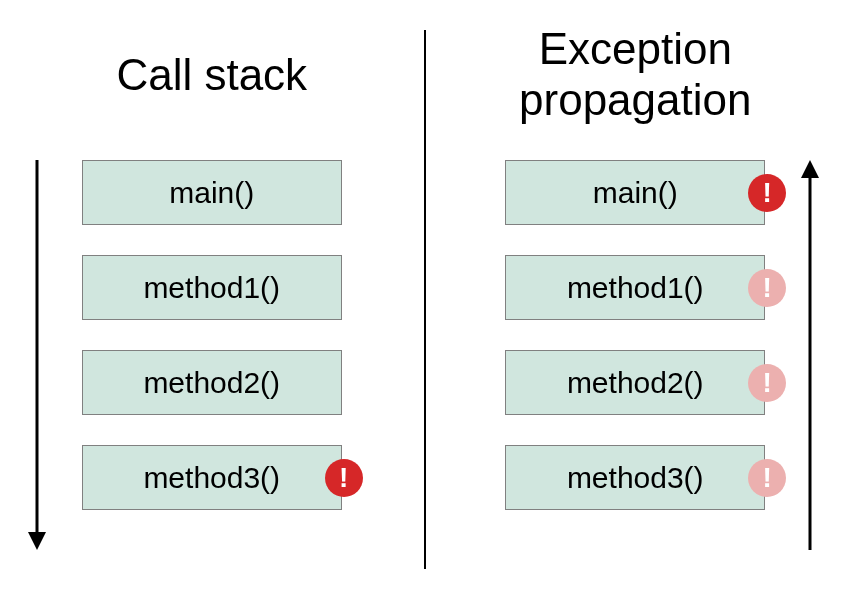 The height and width of the screenshot is (589, 847). I want to click on stack-frame: method2() !, so click(635, 382).